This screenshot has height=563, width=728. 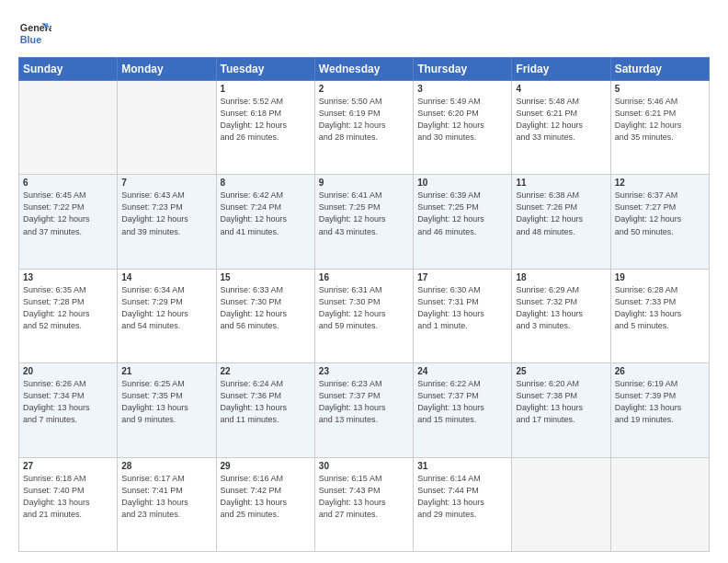 What do you see at coordinates (660, 402) in the screenshot?
I see `day-info: Sunrise: 6:19 AM Sunset: 7:39 PM Dayligh…` at bounding box center [660, 402].